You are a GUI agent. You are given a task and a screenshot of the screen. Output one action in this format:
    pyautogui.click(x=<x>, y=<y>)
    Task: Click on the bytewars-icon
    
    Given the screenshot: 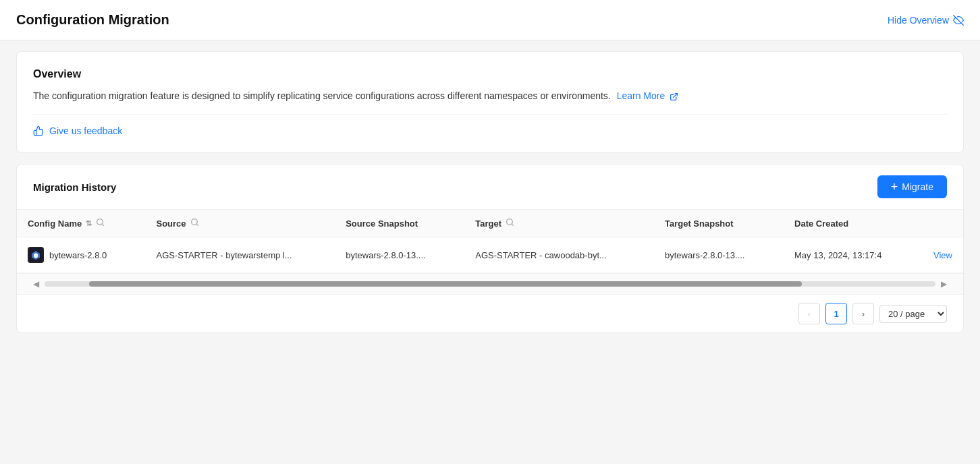 What is the action you would take?
    pyautogui.click(x=36, y=255)
    